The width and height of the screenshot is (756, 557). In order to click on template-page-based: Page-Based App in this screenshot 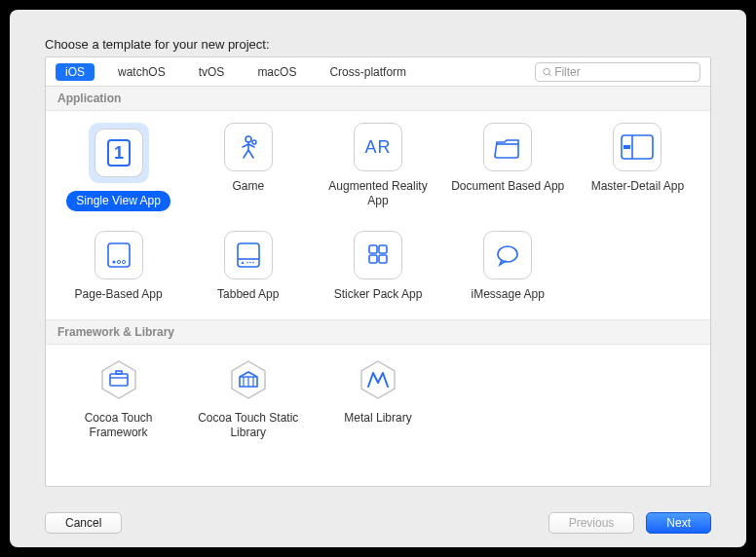, I will do `click(119, 267)`.